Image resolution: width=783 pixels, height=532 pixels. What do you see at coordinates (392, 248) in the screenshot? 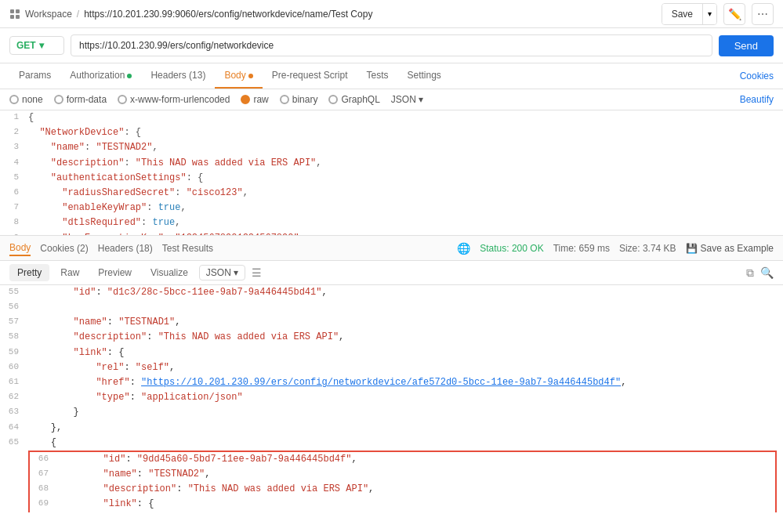
I see `response-bar: Body Cookies (2) Headers (18) Test Resul…` at bounding box center [392, 248].